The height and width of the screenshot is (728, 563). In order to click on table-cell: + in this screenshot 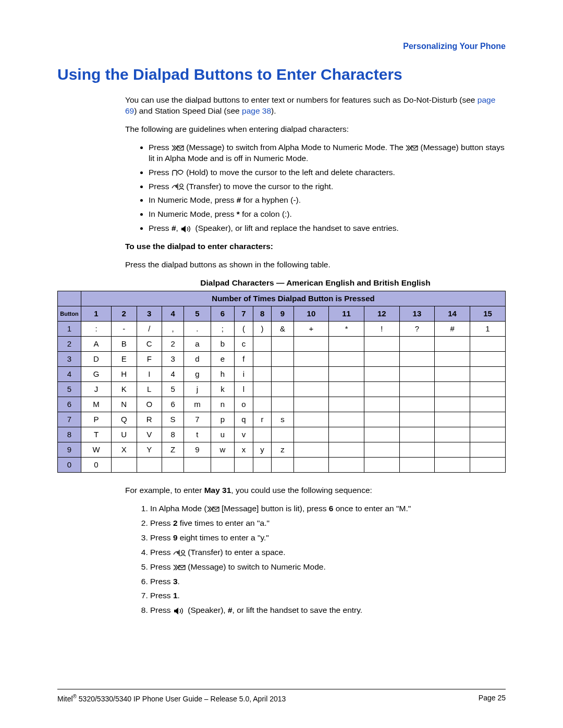, I will do `click(311, 328)`.